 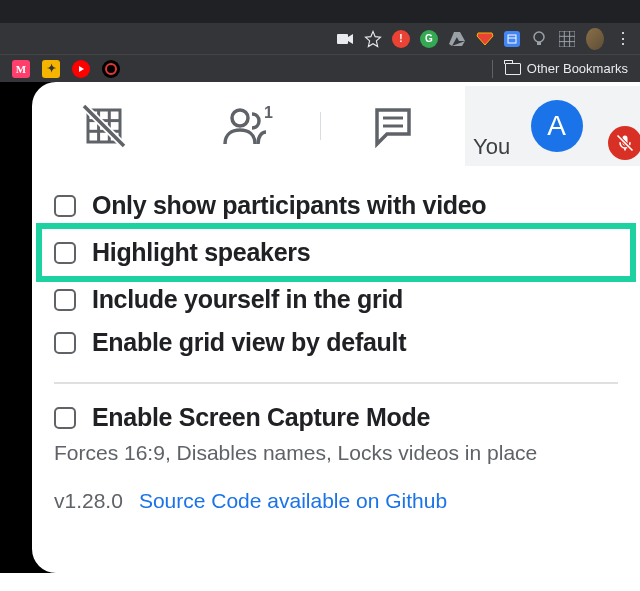 I want to click on browser-toolbar: ! G ⋮, so click(x=320, y=38).